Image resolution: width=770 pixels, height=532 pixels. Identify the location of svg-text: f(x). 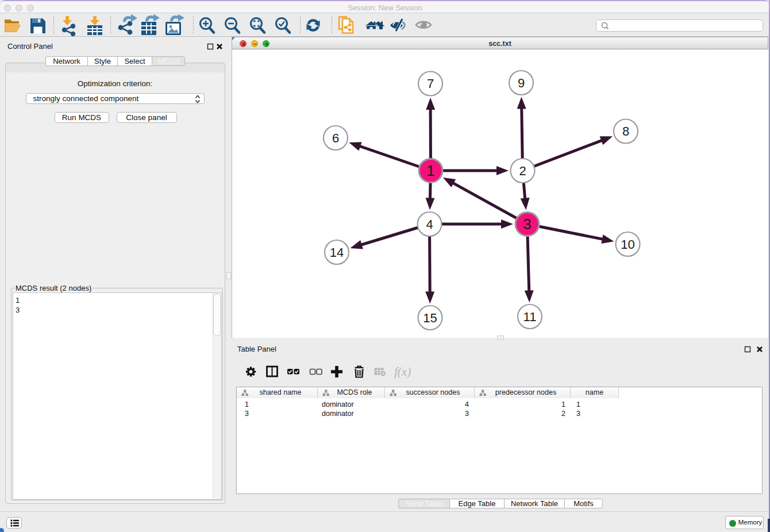
(402, 372).